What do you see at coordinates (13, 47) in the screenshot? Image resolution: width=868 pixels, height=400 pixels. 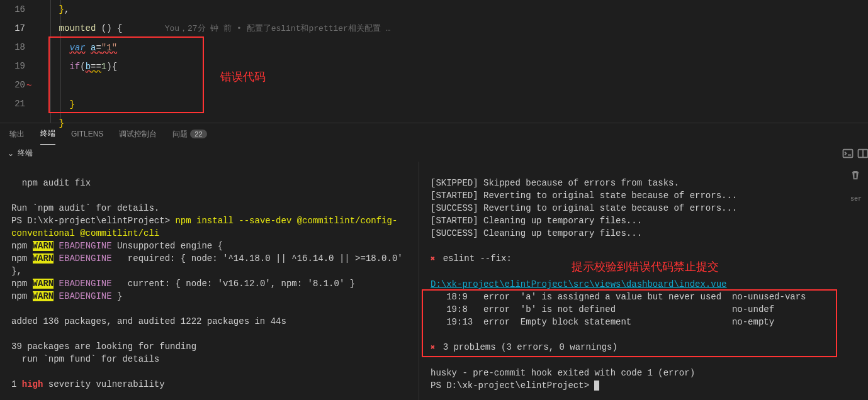 I see `line-number: 18` at bounding box center [13, 47].